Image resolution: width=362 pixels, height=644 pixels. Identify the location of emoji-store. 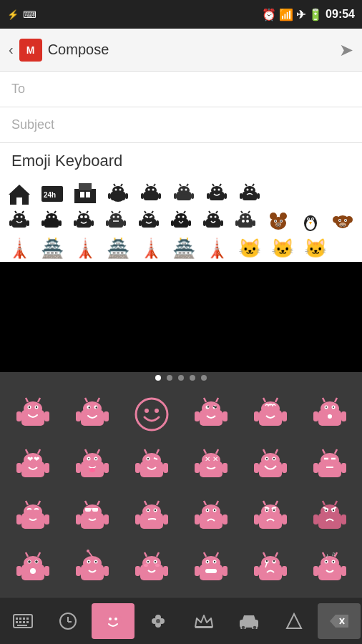
(85, 194).